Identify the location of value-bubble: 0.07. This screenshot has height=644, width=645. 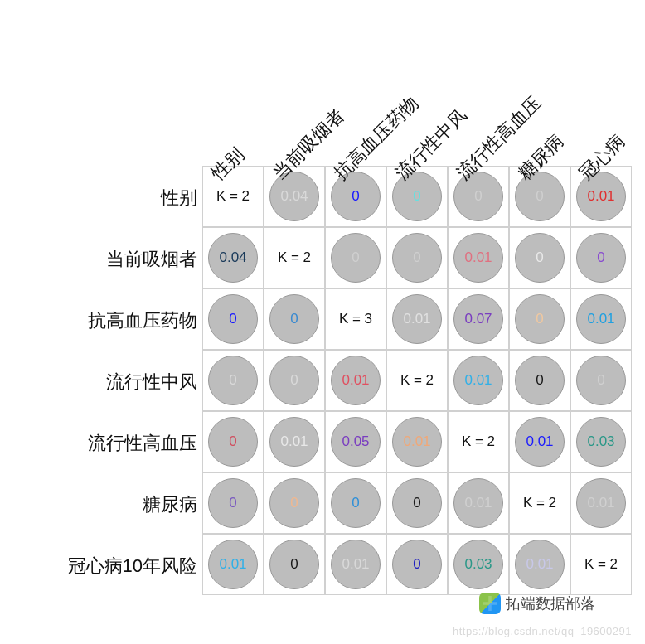
(478, 319).